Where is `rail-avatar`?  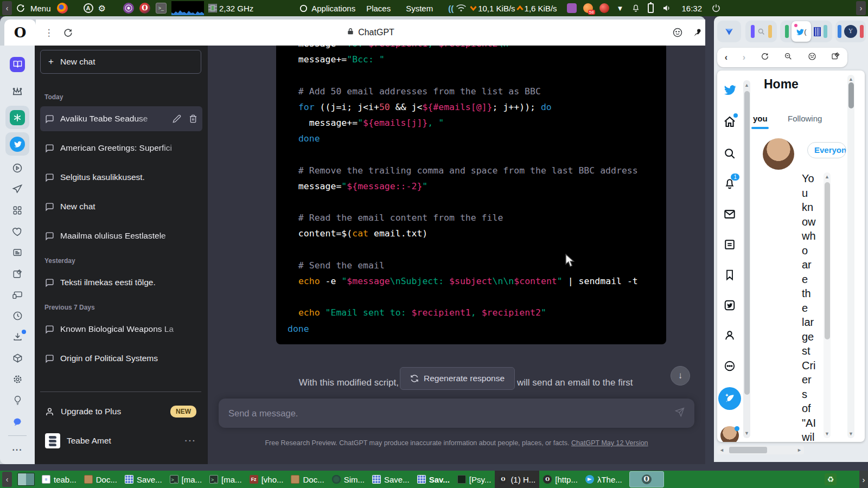 rail-avatar is located at coordinates (730, 434).